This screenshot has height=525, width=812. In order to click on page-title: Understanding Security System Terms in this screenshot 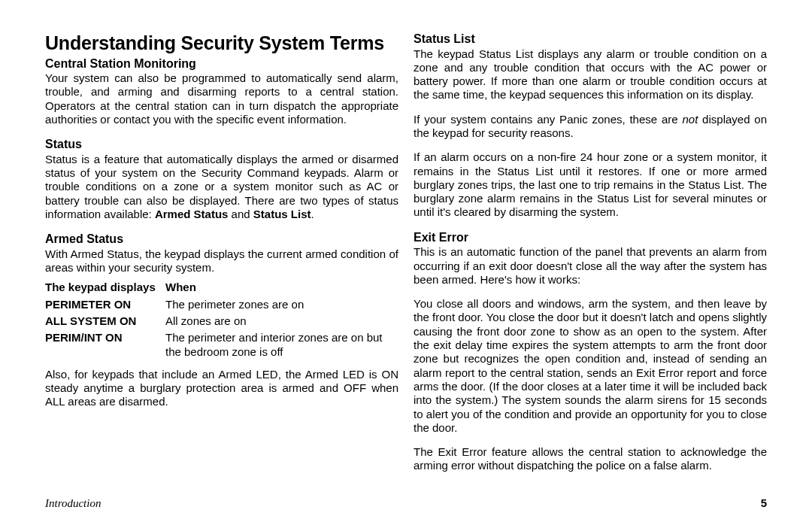, I will do `click(222, 44)`.